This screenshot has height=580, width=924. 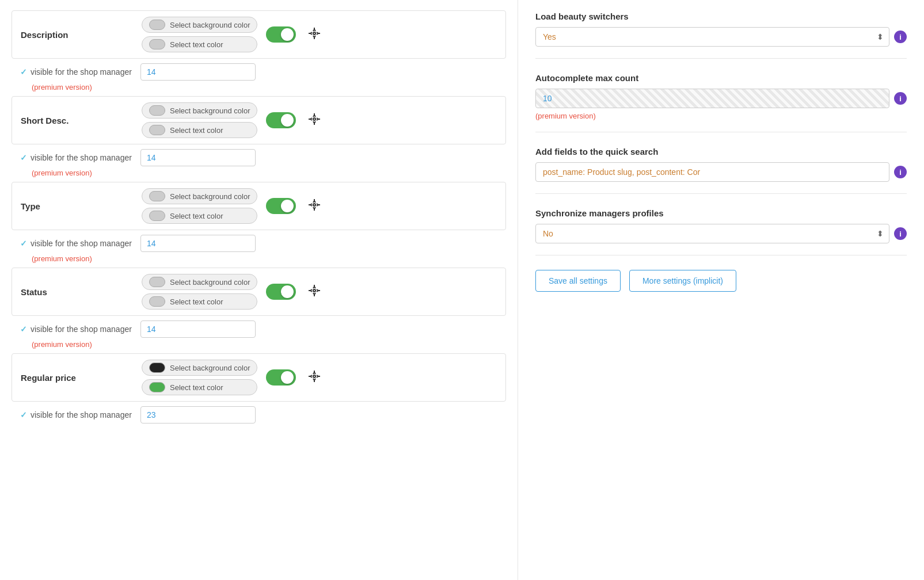 What do you see at coordinates (900, 37) in the screenshot?
I see `load-beauty-info-icon: i` at bounding box center [900, 37].